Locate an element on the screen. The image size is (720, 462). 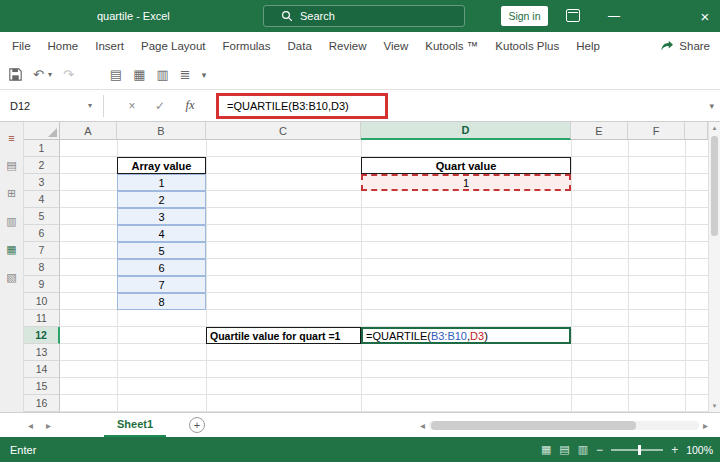
tab-home: Home is located at coordinates (64, 46).